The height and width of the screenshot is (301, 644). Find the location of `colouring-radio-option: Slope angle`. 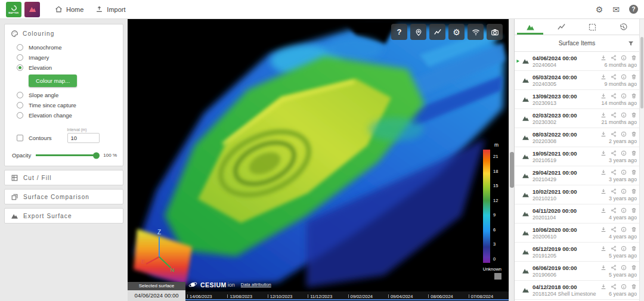

colouring-radio-option: Slope angle is located at coordinates (67, 95).